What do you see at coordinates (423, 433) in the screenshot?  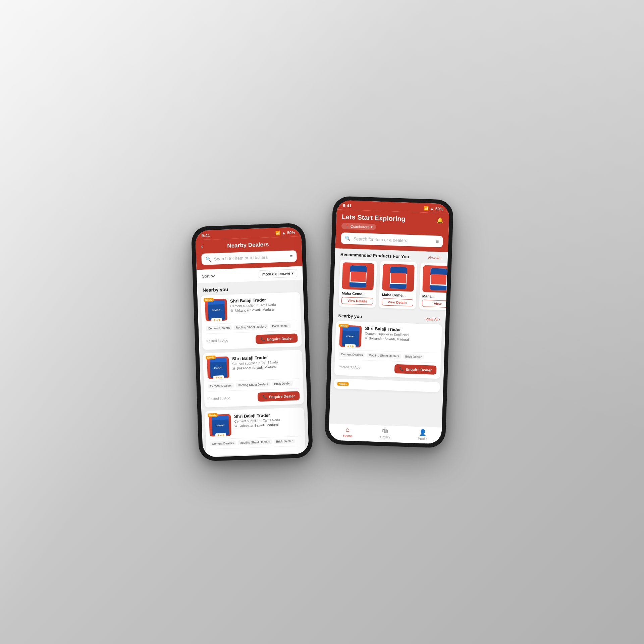 I see `profile-icon: 👤` at bounding box center [423, 433].